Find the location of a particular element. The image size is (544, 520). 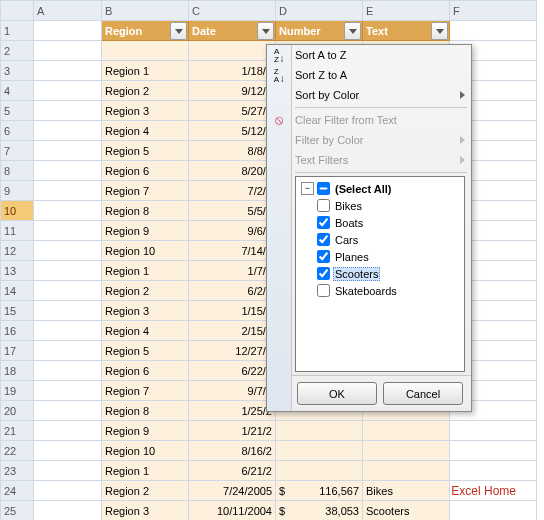

menu-sort-descending: ZA Sort Z to A is located at coordinates (369, 75).